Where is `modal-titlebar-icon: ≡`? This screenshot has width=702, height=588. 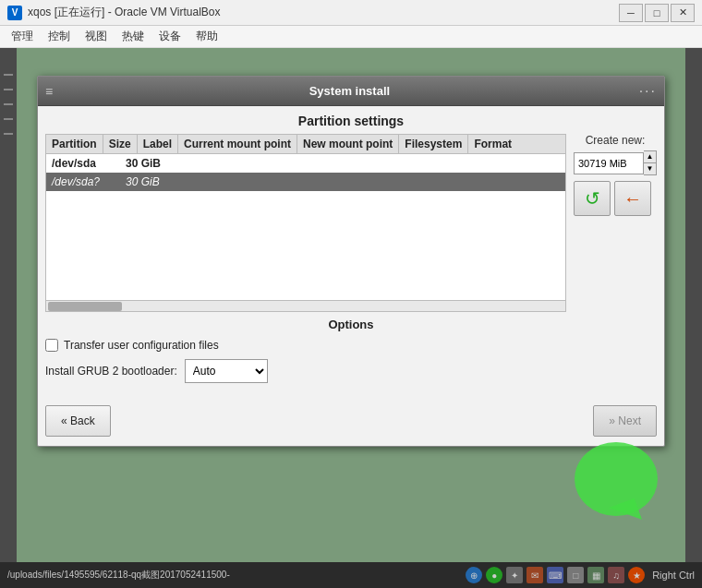
modal-titlebar-icon: ≡ is located at coordinates (49, 91).